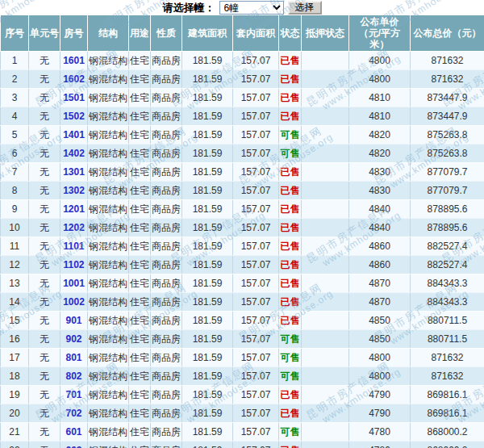  Describe the element at coordinates (447, 136) in the screenshot. I see `cell-total_price: 875263.8` at that location.